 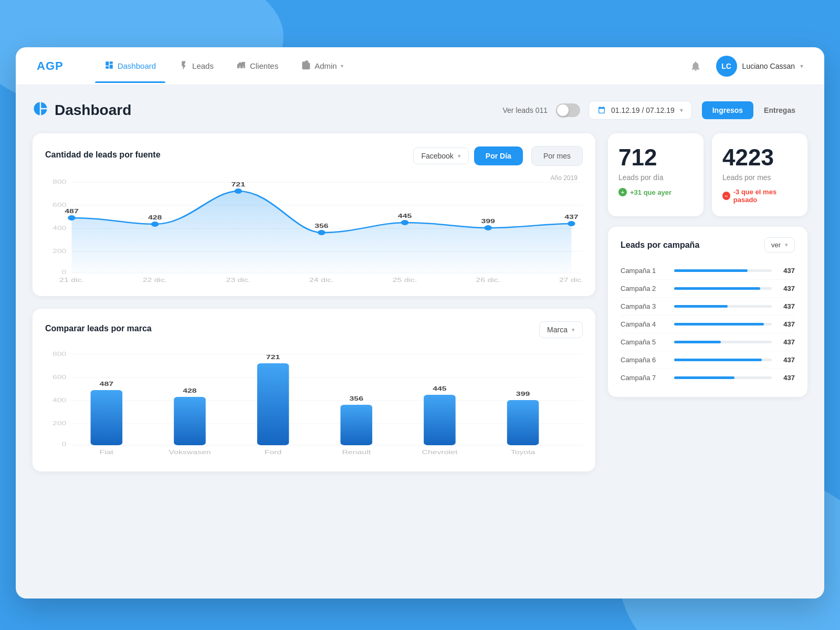 I want to click on campaign-row: Campaña 7 437, so click(x=708, y=378).